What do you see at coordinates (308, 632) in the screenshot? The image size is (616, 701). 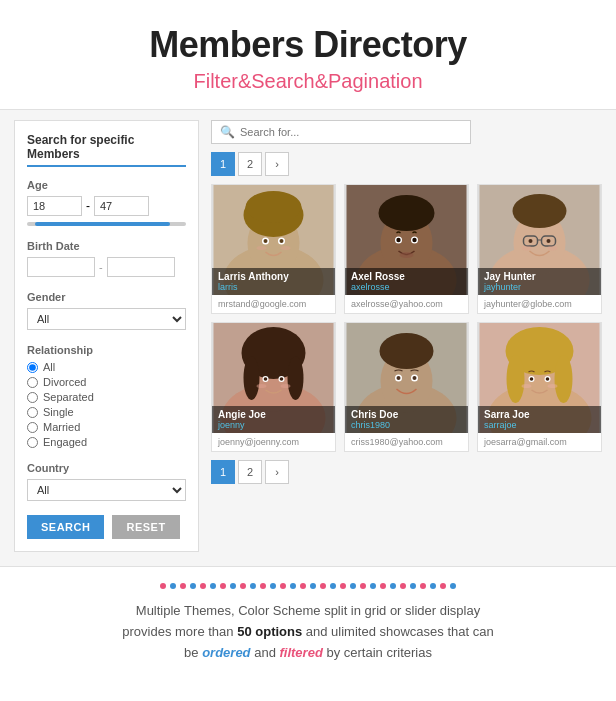 I see `footer-text: Multiple Themes, Color Scheme split in g…` at bounding box center [308, 632].